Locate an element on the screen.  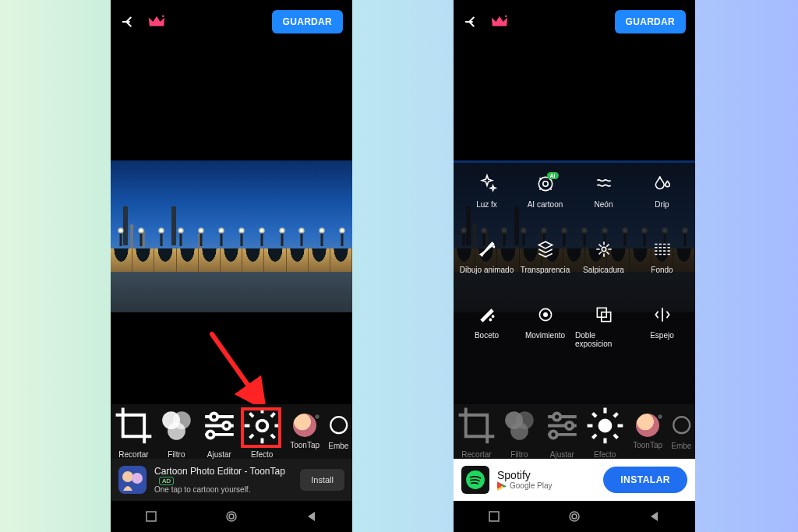
ad-badge: AD is located at coordinates (167, 481).